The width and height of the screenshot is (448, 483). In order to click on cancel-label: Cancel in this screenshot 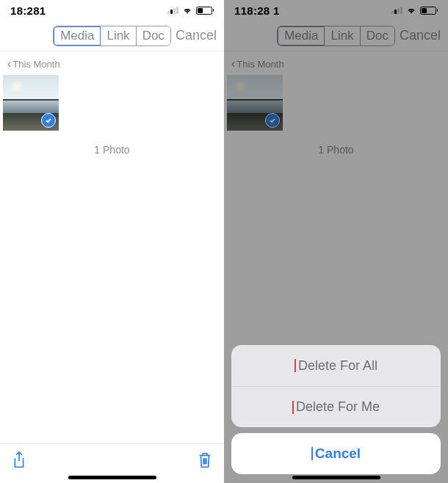, I will do `click(338, 454)`.